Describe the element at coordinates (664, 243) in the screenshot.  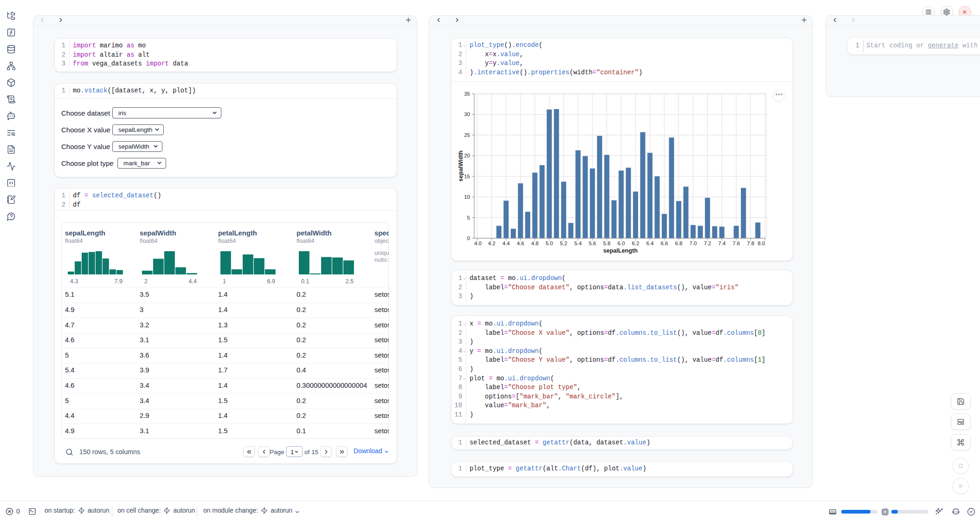
I see `svg-text: 6.6` at that location.